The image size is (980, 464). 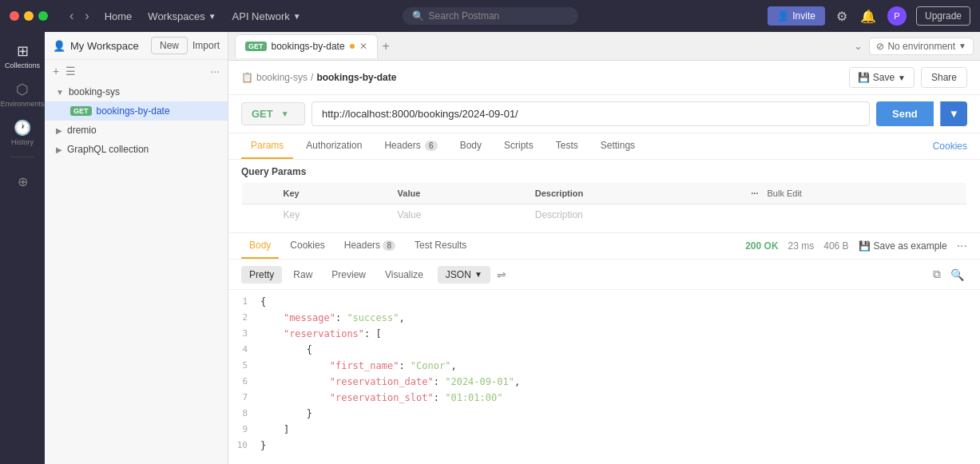 I want to click on more-options-button: ···, so click(x=215, y=71).